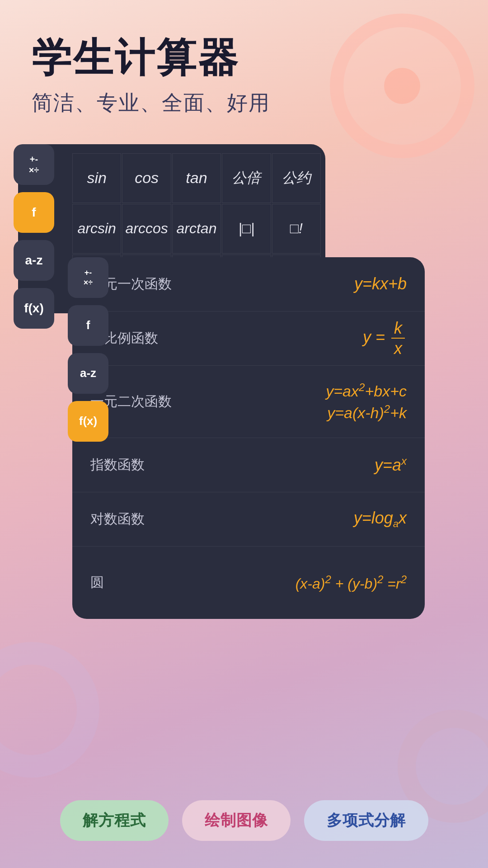 The width and height of the screenshot is (488, 868). Describe the element at coordinates (351, 583) in the screenshot. I see `circle-formula: (x-a)2 + (y-b)2 =r2` at that location.